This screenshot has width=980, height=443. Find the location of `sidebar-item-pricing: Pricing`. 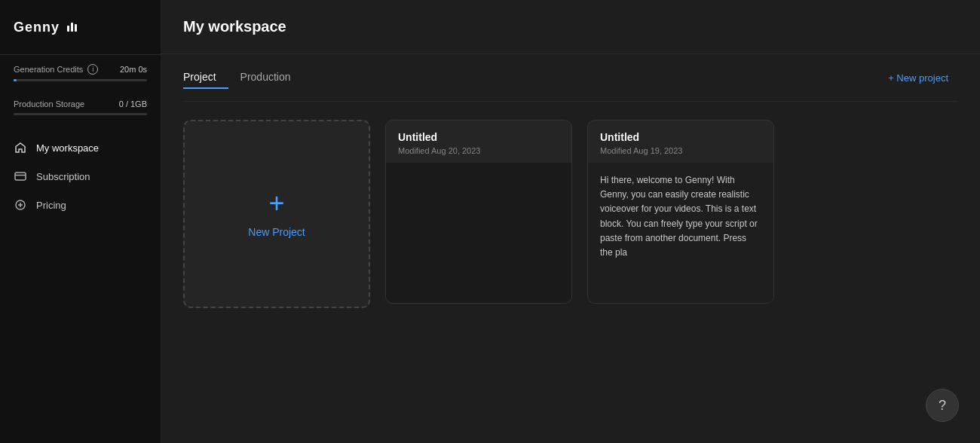

sidebar-item-pricing: Pricing is located at coordinates (80, 205).